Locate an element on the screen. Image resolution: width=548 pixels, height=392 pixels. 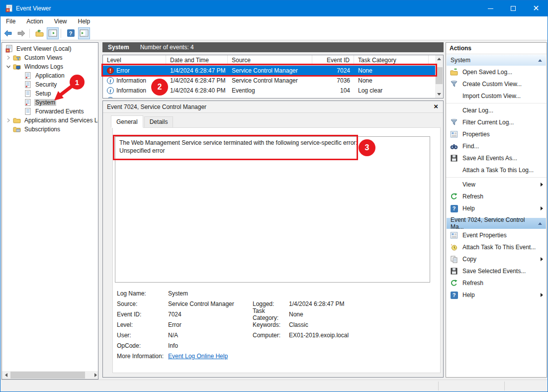
action-import-custom-view: Import Custom View... is located at coordinates (496, 96).